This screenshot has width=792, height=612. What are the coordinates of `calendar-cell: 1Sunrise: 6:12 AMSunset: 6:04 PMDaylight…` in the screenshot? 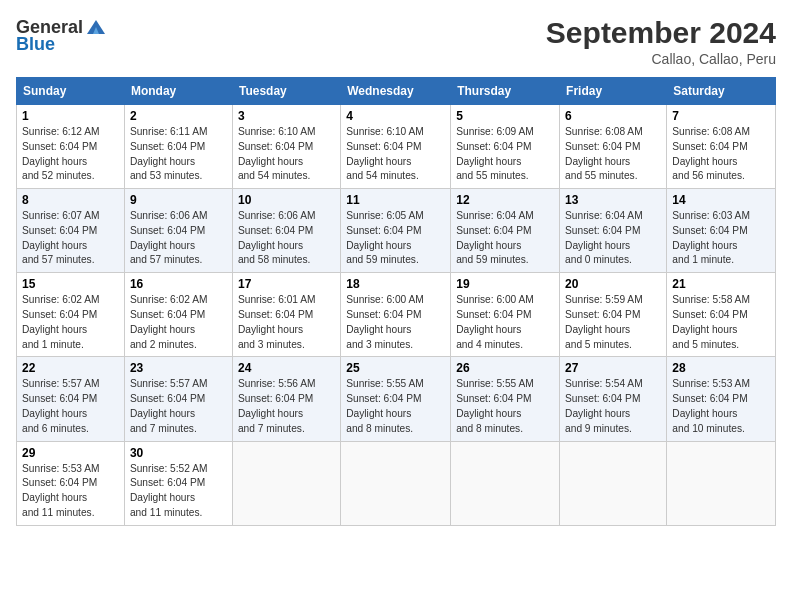 It's located at (71, 147).